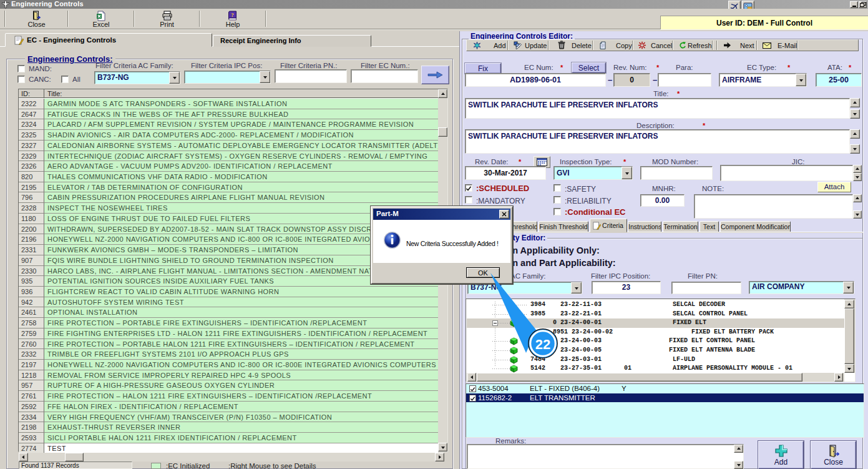 The image size is (868, 469). I want to click on table-row: 2761 FIRE PROTECTION – HALON 1211 FIRE E…, so click(228, 396).